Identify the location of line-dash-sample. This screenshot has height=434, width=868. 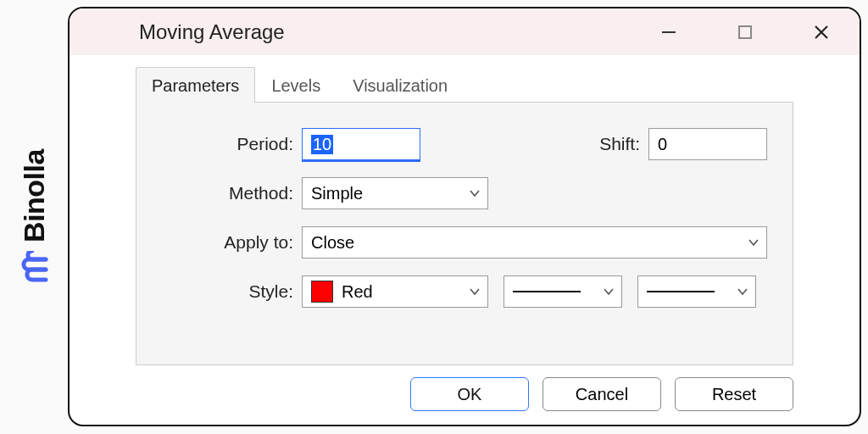
(557, 292).